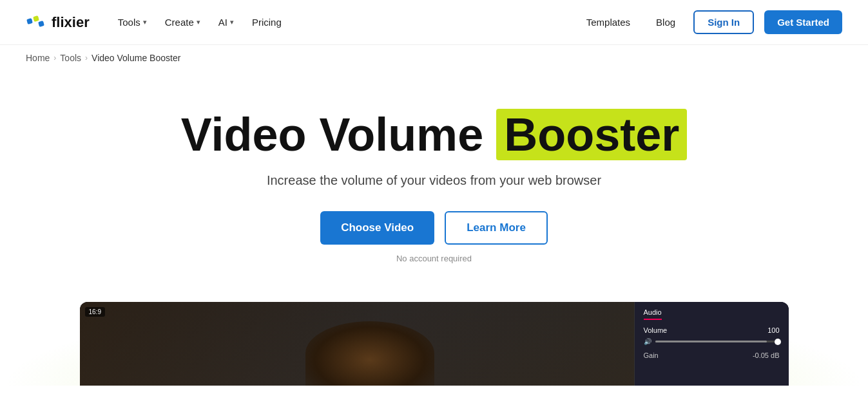  I want to click on hero-buttons: Choose Video Learn More, so click(434, 228).